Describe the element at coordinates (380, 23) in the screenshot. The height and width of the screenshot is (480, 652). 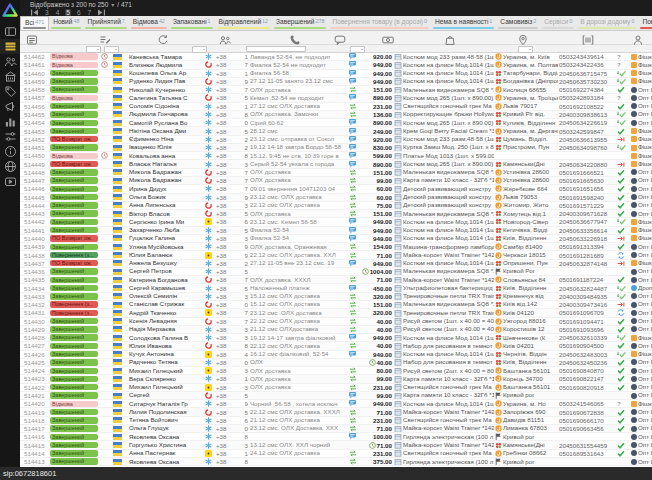
I see `status-tab: Повернення товару (в дорозі)0` at that location.